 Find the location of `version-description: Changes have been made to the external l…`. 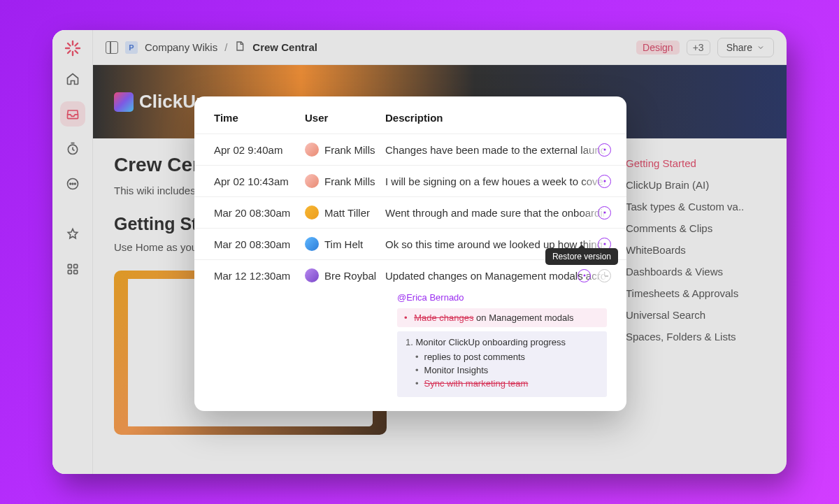

version-description: Changes have been made to the external l… is located at coordinates (496, 150).